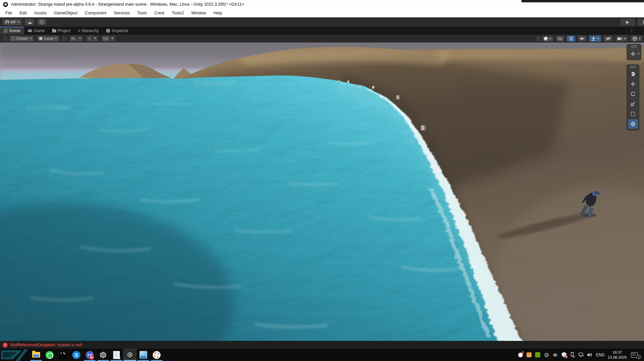 Image resolution: width=644 pixels, height=361 pixels. What do you see at coordinates (73, 39) in the screenshot?
I see `grid-visibility-button: #у` at bounding box center [73, 39].